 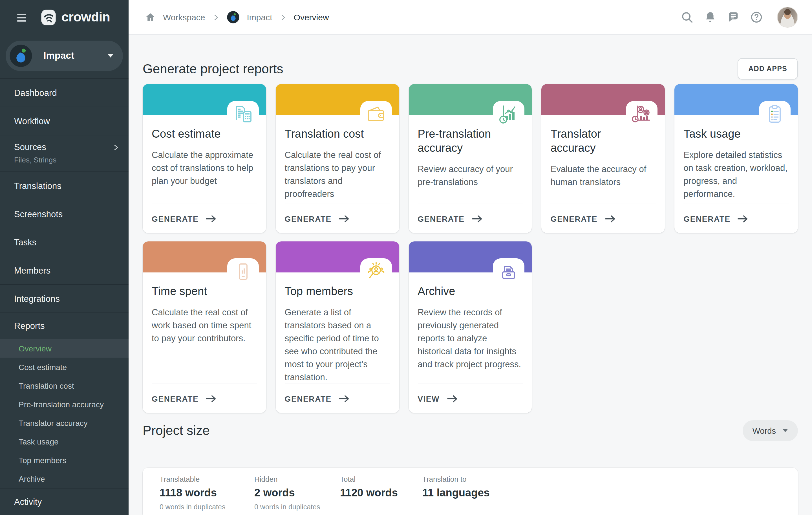 I want to click on add-apps-button: ADD APPS, so click(x=767, y=69).